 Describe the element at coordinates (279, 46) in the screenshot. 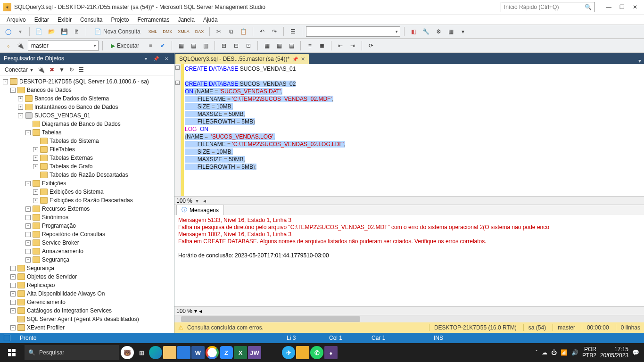

I see `uncomment-icon: ▦` at that location.